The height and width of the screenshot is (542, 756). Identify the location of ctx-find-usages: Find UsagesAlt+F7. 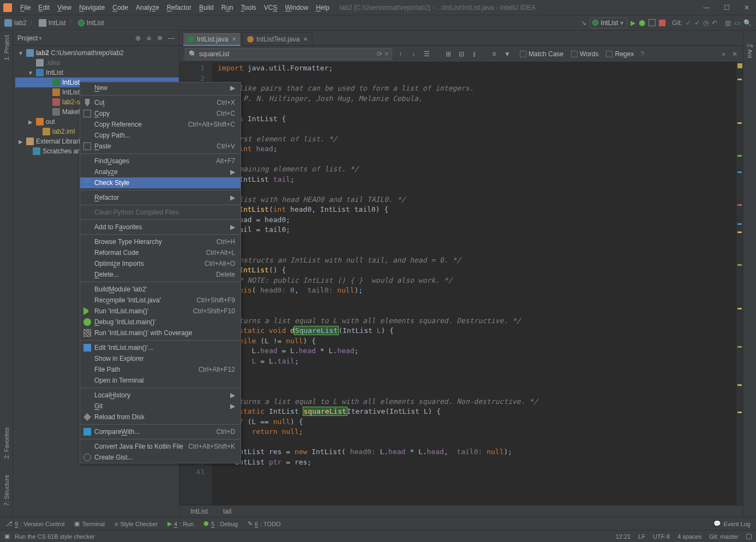
(160, 161).